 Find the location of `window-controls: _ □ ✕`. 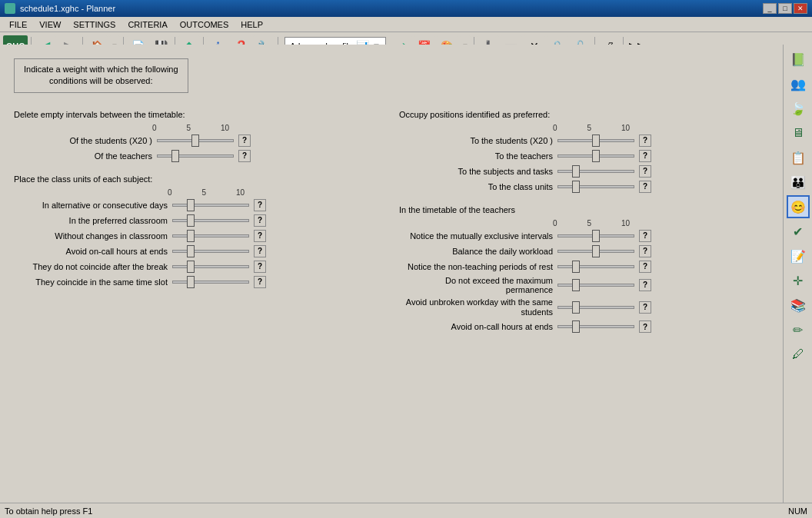

window-controls: _ □ ✕ is located at coordinates (785, 8).